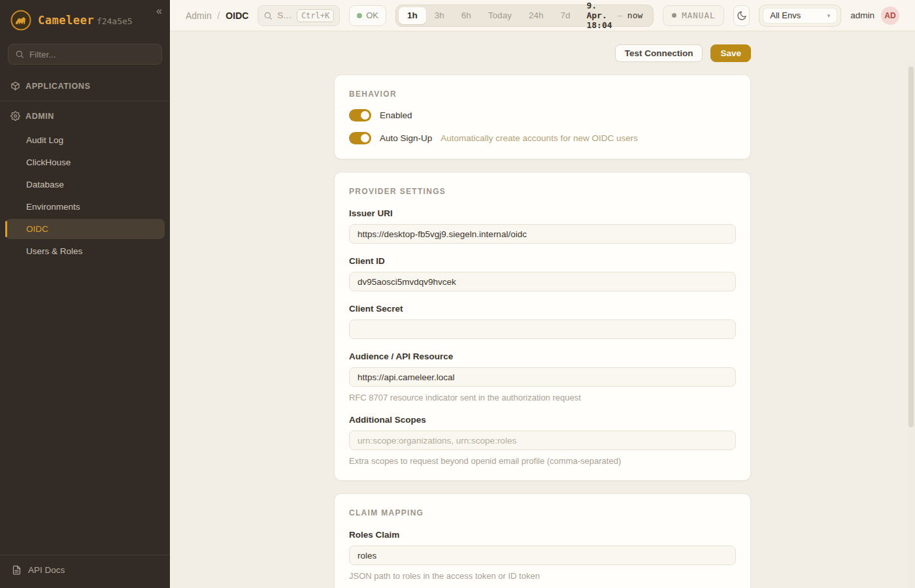 The image size is (915, 588). Describe the element at coordinates (542, 377) in the screenshot. I see `audience-input` at that location.